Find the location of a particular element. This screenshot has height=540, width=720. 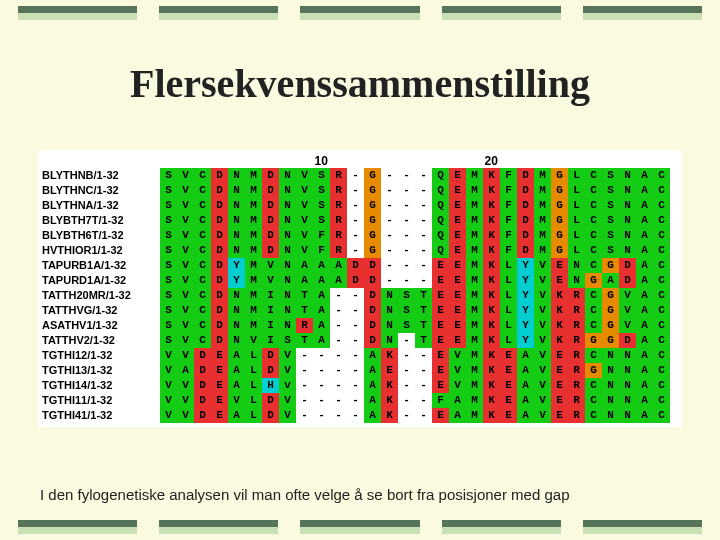

sequence-name: TATTH20MR/1-32 is located at coordinates (101, 296).